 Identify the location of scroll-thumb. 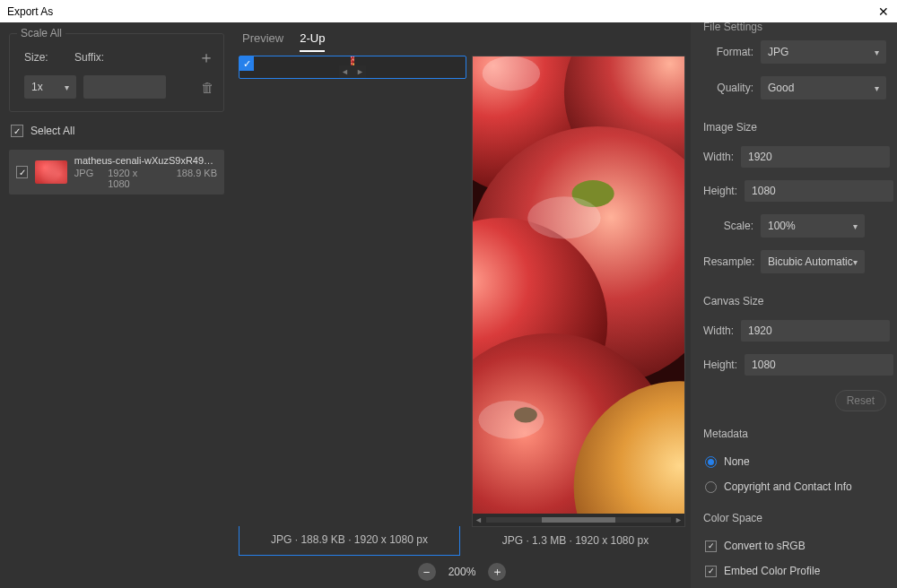
(579, 520).